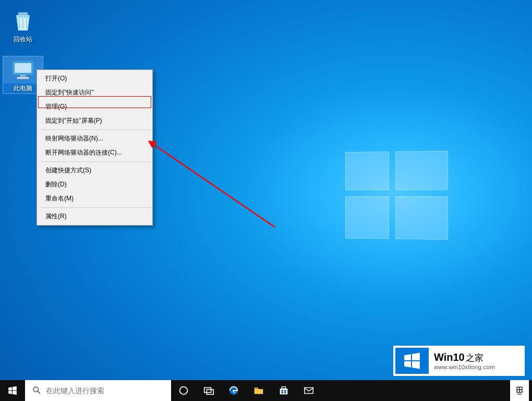 The height and width of the screenshot is (401, 532). I want to click on menu-item-delete: 删除(D), so click(95, 185).